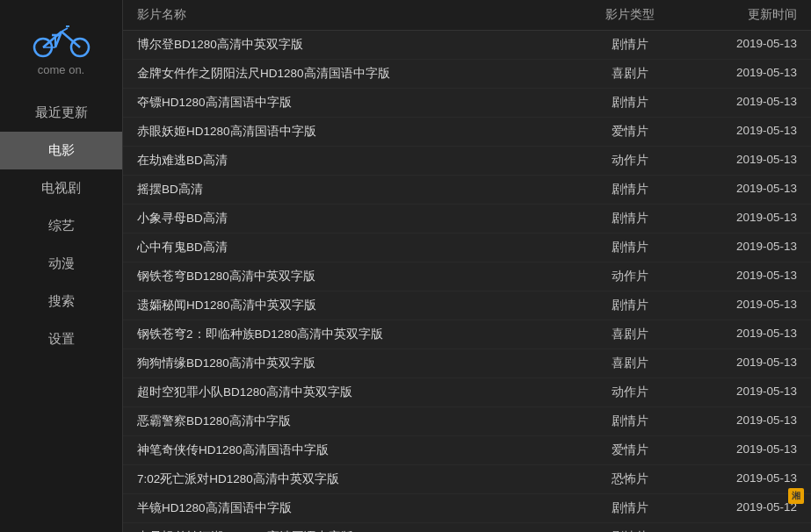 This screenshot has width=811, height=532. Describe the element at coordinates (467, 277) in the screenshot. I see `table-row: 钢铁苍穹BD1280高清中英双字版动作片2019-05-13` at that location.